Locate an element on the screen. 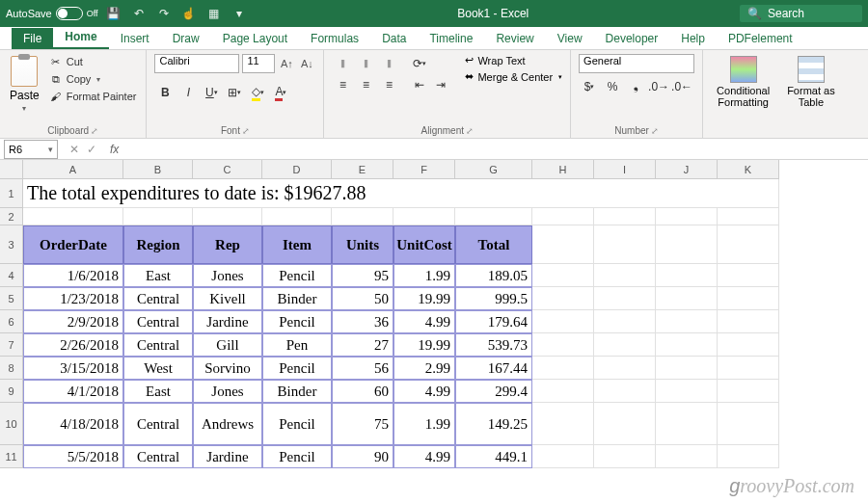  cell: Jardine is located at coordinates (228, 457).